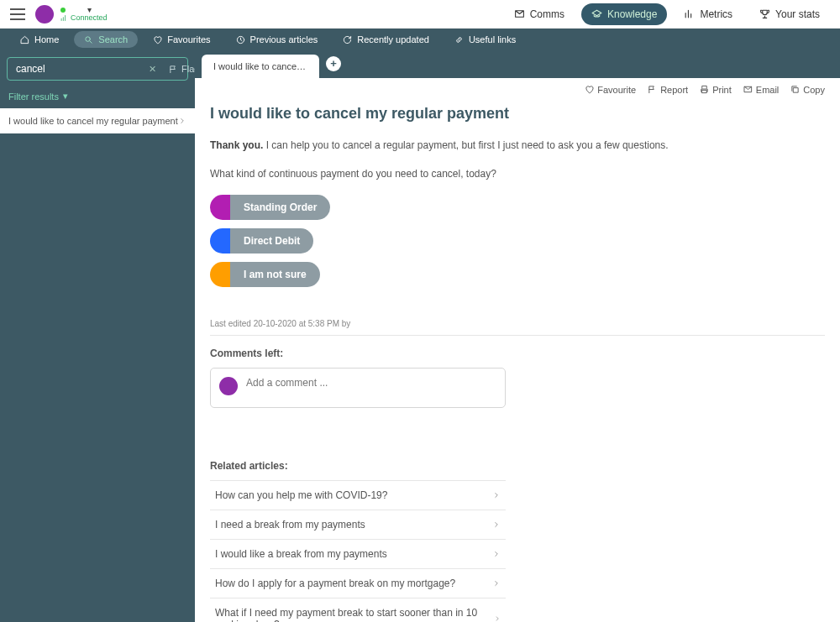  I want to click on related-heading: Related articles:, so click(358, 466).